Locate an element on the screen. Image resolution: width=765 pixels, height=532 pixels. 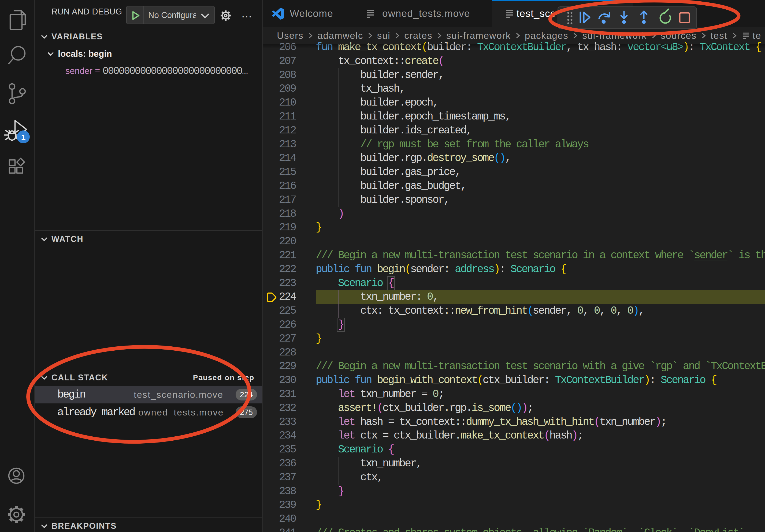
svg-text: 1 is located at coordinates (23, 137).